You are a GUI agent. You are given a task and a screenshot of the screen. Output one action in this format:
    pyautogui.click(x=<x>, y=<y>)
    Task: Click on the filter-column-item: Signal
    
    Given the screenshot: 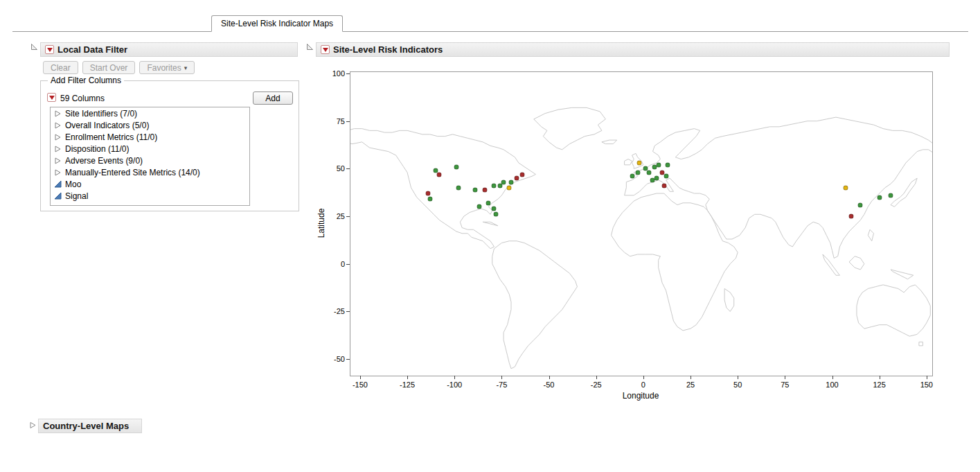 What is the action you would take?
    pyautogui.click(x=150, y=195)
    